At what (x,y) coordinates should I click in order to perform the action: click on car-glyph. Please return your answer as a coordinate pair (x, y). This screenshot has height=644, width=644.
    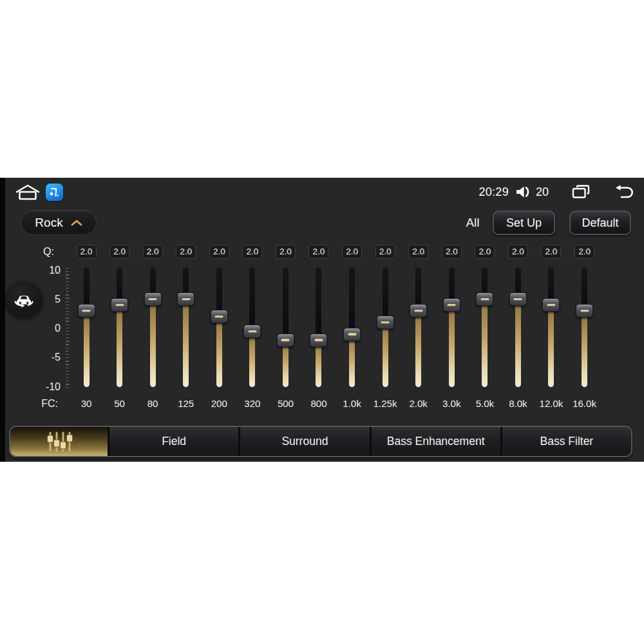
    Looking at the image, I should click on (24, 299).